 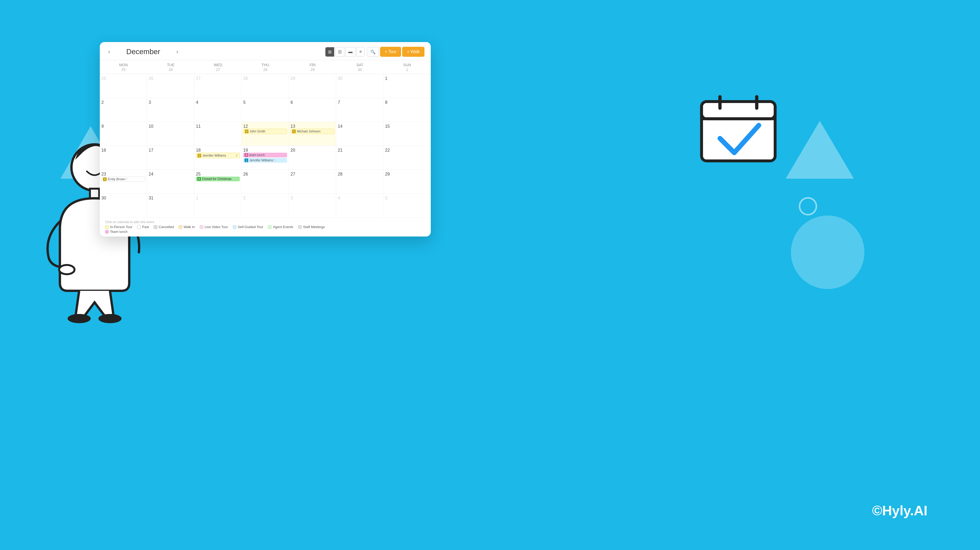 What do you see at coordinates (360, 110) in the screenshot?
I see `calendar-cell: 7` at bounding box center [360, 110].